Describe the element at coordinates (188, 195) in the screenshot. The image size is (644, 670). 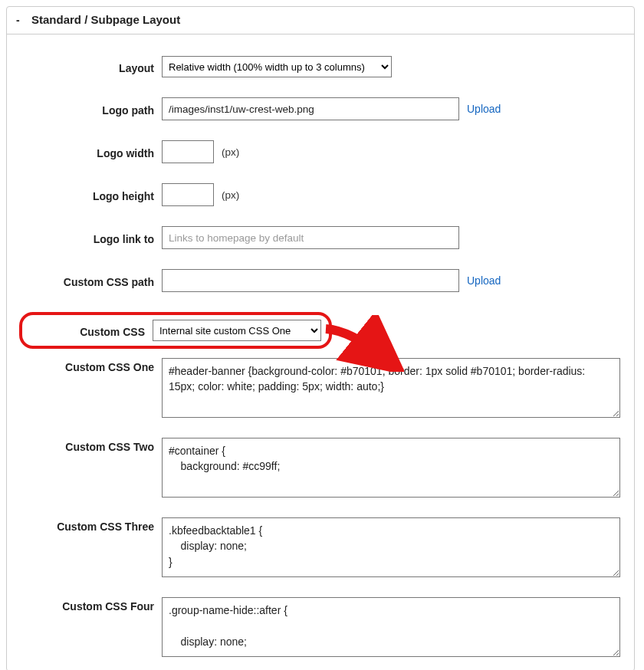
I see `logo-height-input` at that location.